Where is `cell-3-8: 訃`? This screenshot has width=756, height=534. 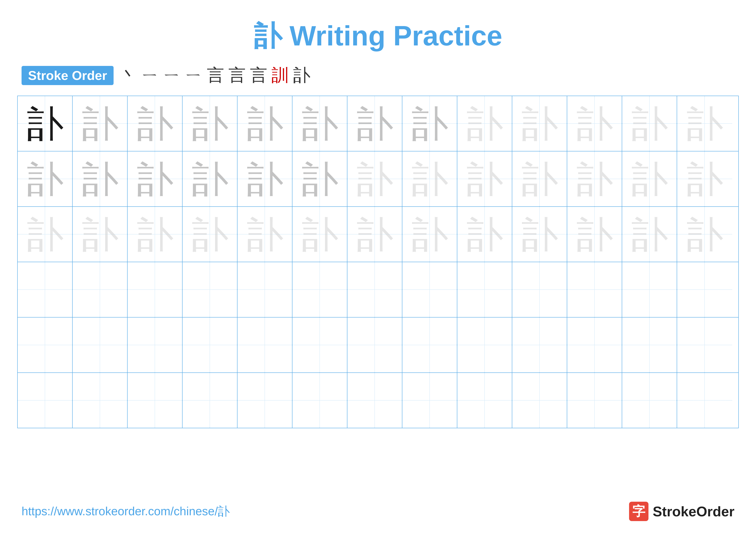 cell-3-8: 訃 is located at coordinates (430, 234).